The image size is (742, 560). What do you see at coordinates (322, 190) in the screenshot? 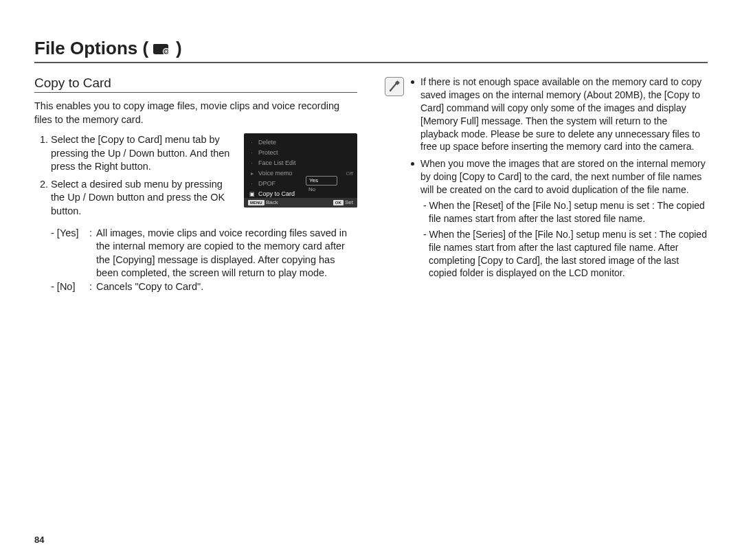
I see `lcd-option-no: No` at bounding box center [322, 190].